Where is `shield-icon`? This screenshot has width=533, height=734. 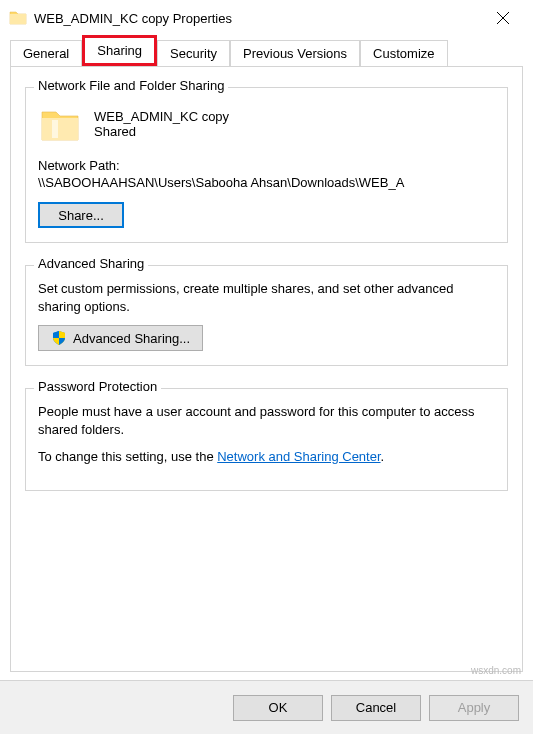
shield-icon is located at coordinates (59, 338).